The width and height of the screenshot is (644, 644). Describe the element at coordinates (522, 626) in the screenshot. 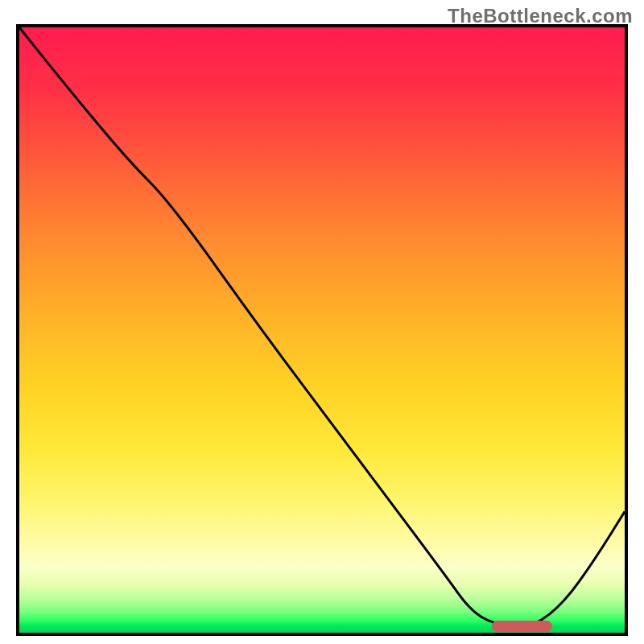

I see `optimal-range-marker` at that location.